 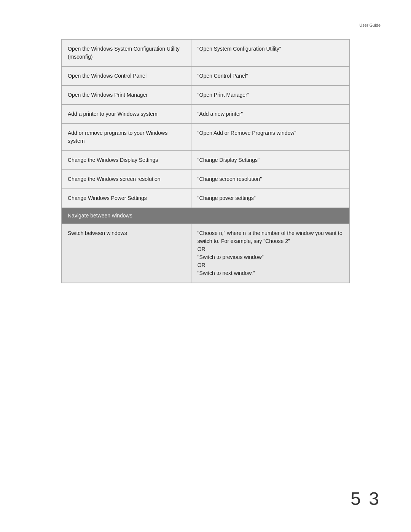 What do you see at coordinates (206, 53) in the screenshot?
I see `table-row: Open the Windows System Configuration Ut…` at bounding box center [206, 53].